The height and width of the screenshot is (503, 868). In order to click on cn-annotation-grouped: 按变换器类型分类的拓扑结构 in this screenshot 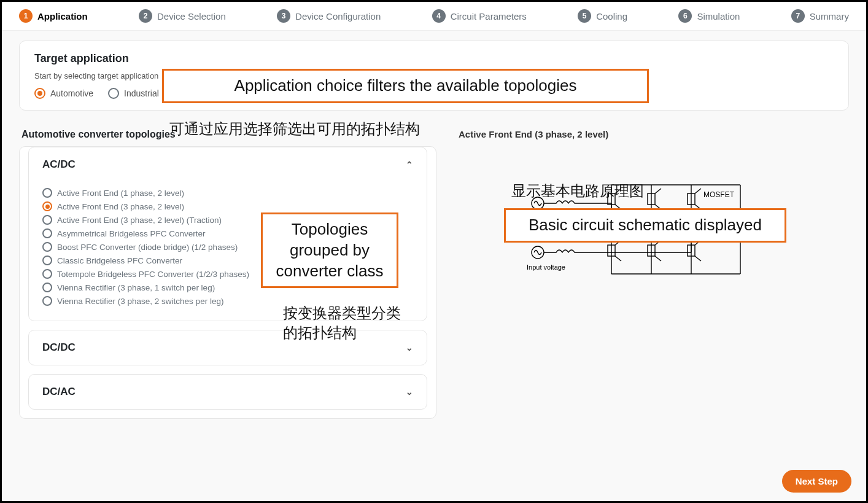, I will do `click(344, 323)`.